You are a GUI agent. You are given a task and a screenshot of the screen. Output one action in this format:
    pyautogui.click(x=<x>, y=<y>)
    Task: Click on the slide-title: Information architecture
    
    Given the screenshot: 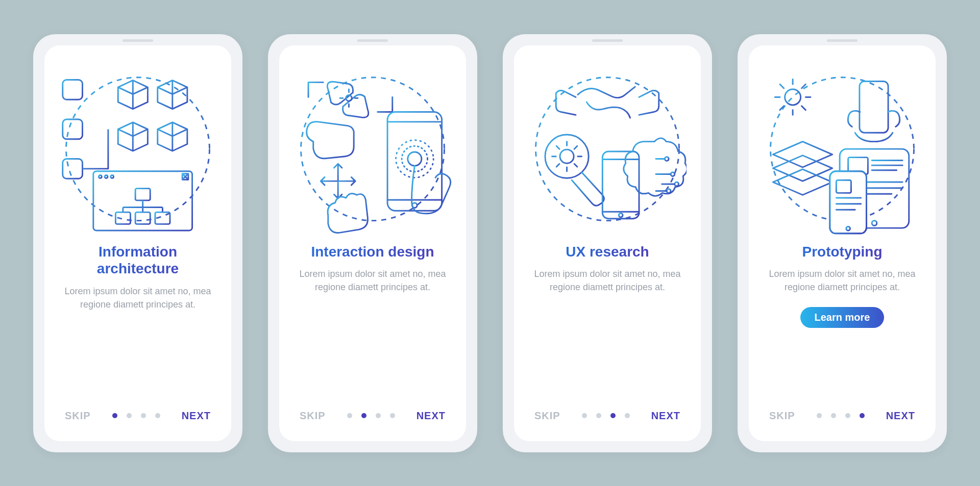 What is the action you would take?
    pyautogui.click(x=138, y=260)
    